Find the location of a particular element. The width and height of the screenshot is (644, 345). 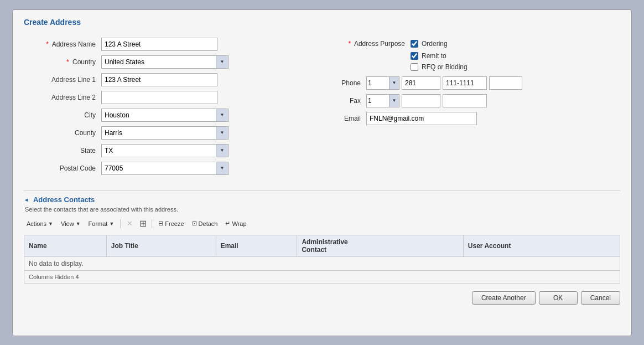

country-select-container: United States is located at coordinates (165, 62).